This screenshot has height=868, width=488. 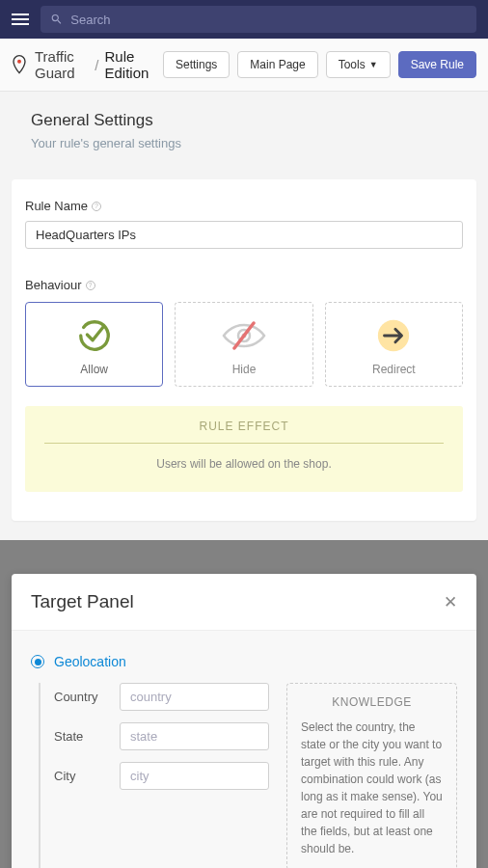 What do you see at coordinates (393, 344) in the screenshot?
I see `behaviour-option-redirect: Redirect` at bounding box center [393, 344].